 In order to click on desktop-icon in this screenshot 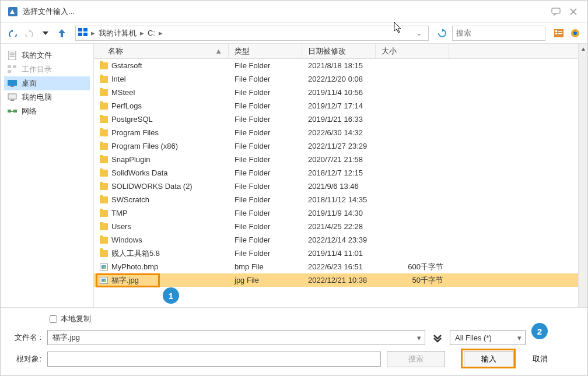, I will do `click(12, 83)`.